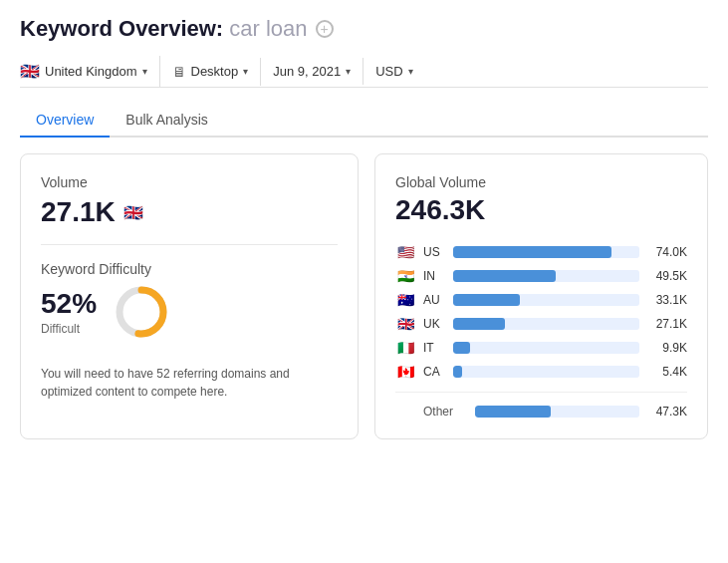  I want to click on desktop-icon: 🖥, so click(179, 72).